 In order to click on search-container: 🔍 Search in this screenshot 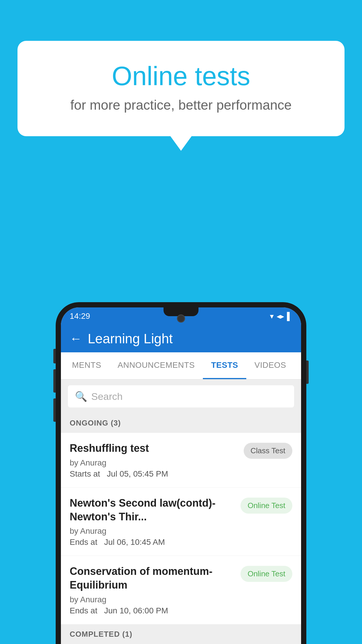, I will do `click(181, 396)`.